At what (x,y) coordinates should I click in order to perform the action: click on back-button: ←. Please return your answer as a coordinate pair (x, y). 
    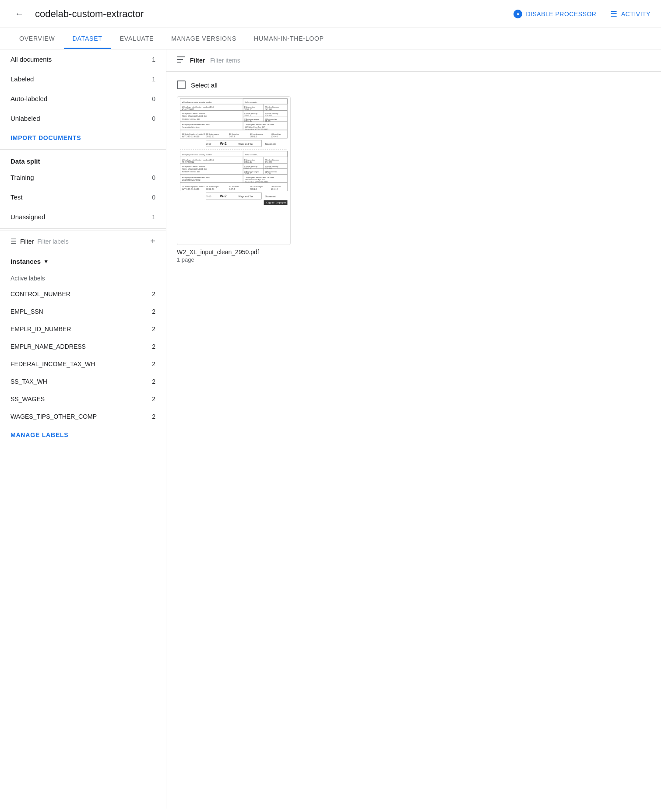
    Looking at the image, I should click on (19, 14).